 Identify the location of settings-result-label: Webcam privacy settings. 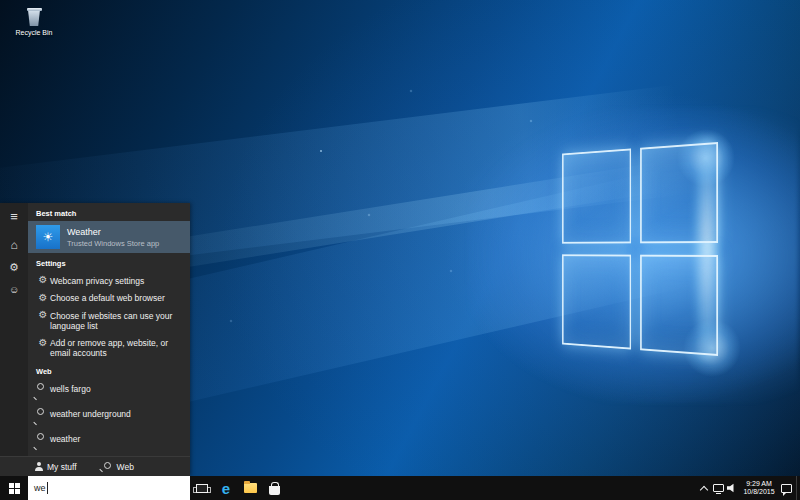
(97, 280).